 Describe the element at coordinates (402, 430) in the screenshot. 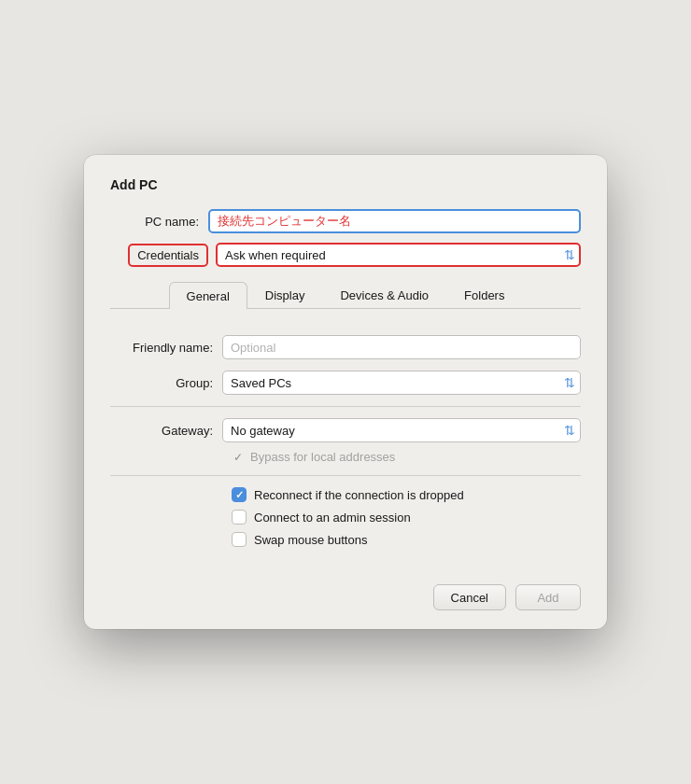

I see `gateway-select-wrapper: No gateway ⇅` at that location.